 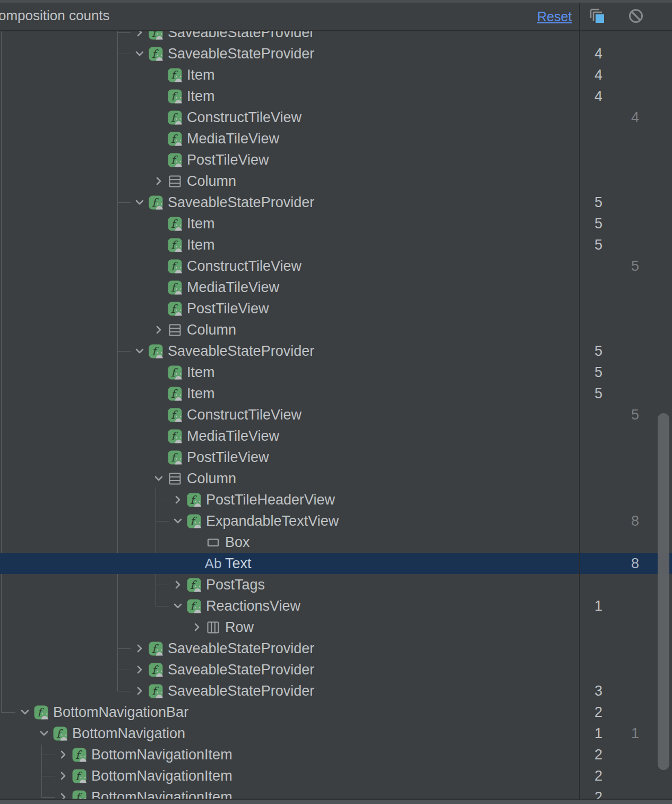 What do you see at coordinates (336, 563) in the screenshot?
I see `tree-row: AbText8` at bounding box center [336, 563].